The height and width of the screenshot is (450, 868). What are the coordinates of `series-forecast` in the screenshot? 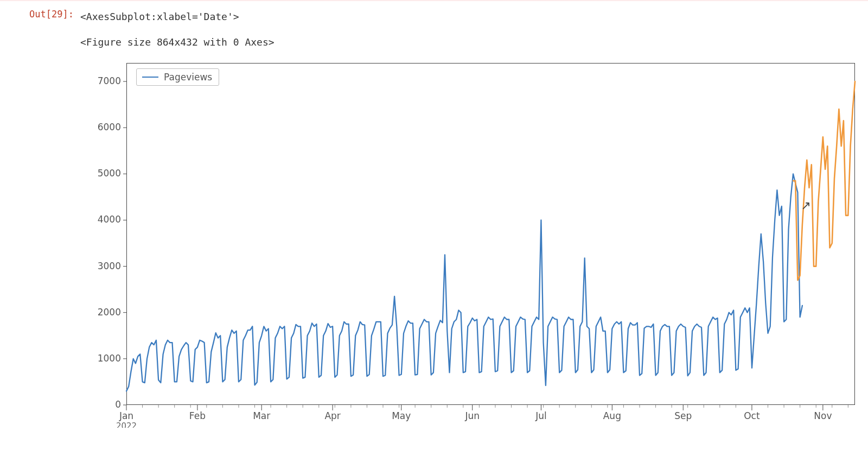 It's located at (824, 181).